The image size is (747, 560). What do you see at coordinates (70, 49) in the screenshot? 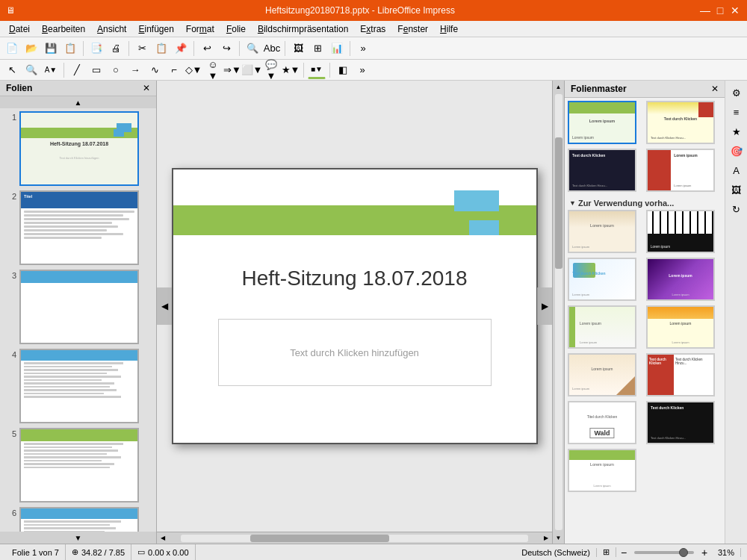
I see `save-as-button: 📋` at bounding box center [70, 49].